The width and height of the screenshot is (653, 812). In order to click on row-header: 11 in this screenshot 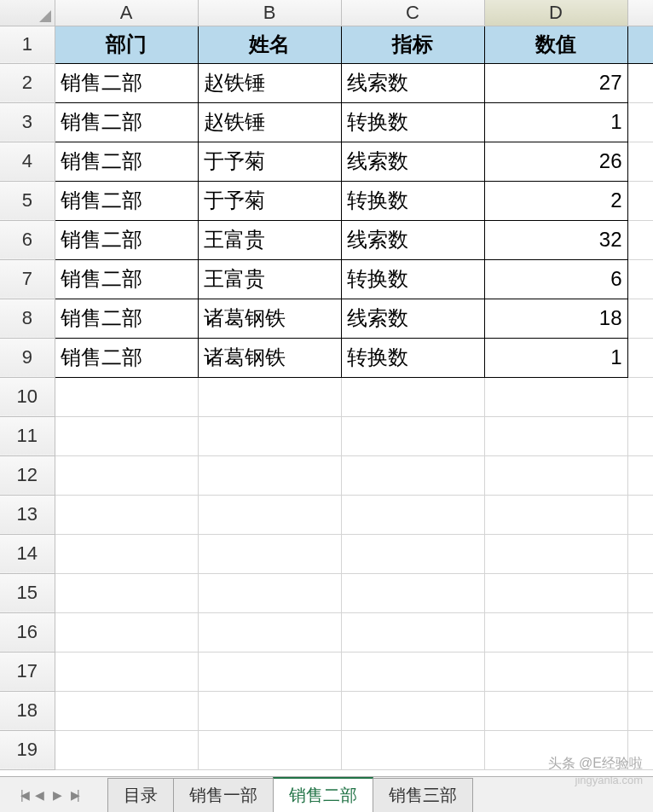, I will do `click(27, 436)`.